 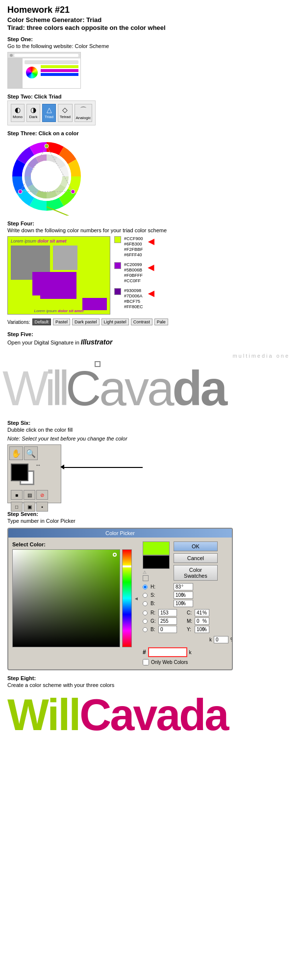 What do you see at coordinates (156, 572) in the screenshot?
I see `cp-warn: ⚠` at bounding box center [156, 572].